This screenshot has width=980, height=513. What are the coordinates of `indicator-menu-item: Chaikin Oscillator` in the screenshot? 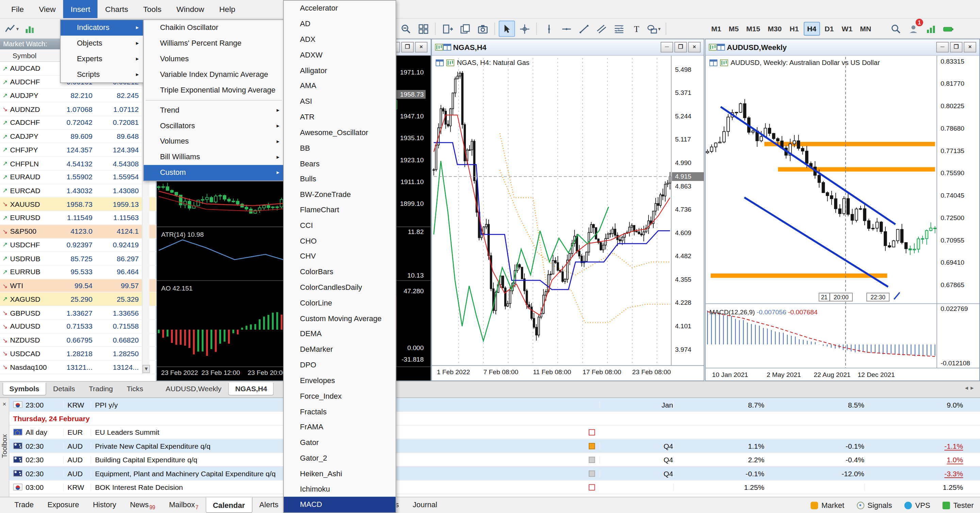 It's located at (213, 28).